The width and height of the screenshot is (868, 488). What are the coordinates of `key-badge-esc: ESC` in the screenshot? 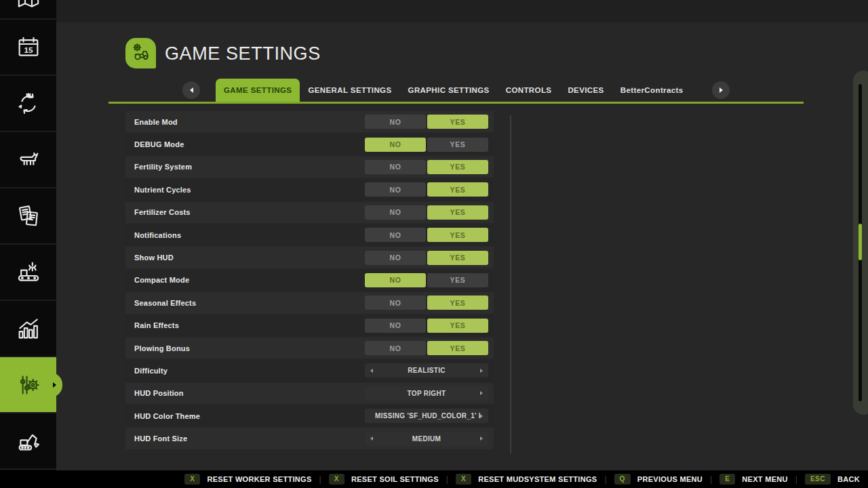 It's located at (818, 479).